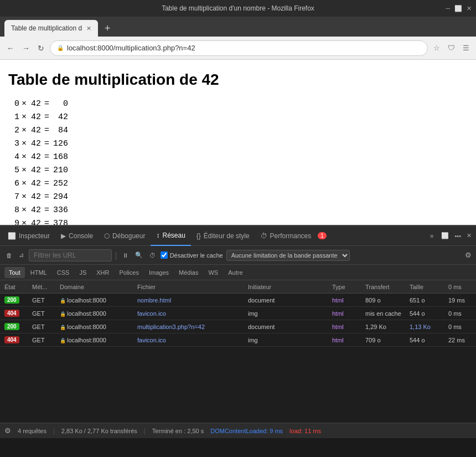  I want to click on row-file: multiplication3.php?n=42, so click(190, 327).